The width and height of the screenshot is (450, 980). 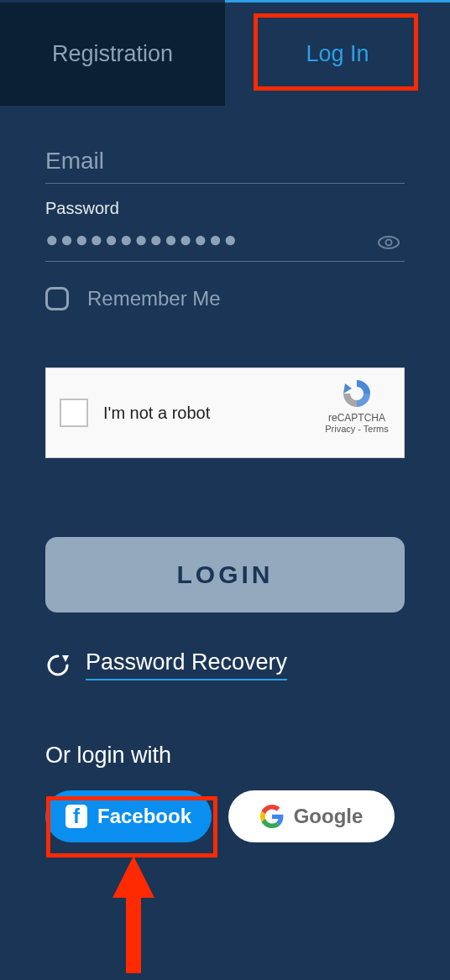 I want to click on recaptcha-privacy-link: Privacy, so click(x=340, y=429).